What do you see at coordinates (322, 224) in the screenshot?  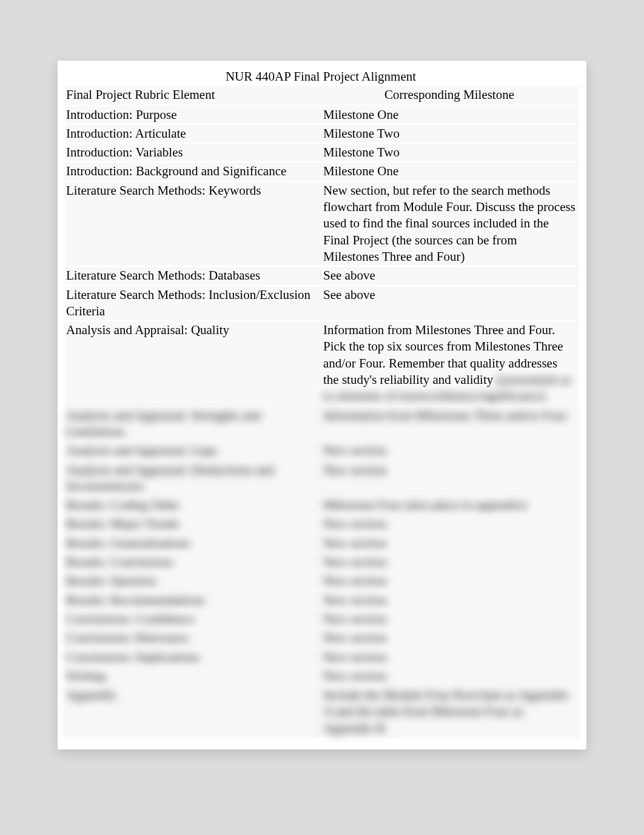 I see `table-row: Literature Search Methods: KeywordsNew s…` at bounding box center [322, 224].